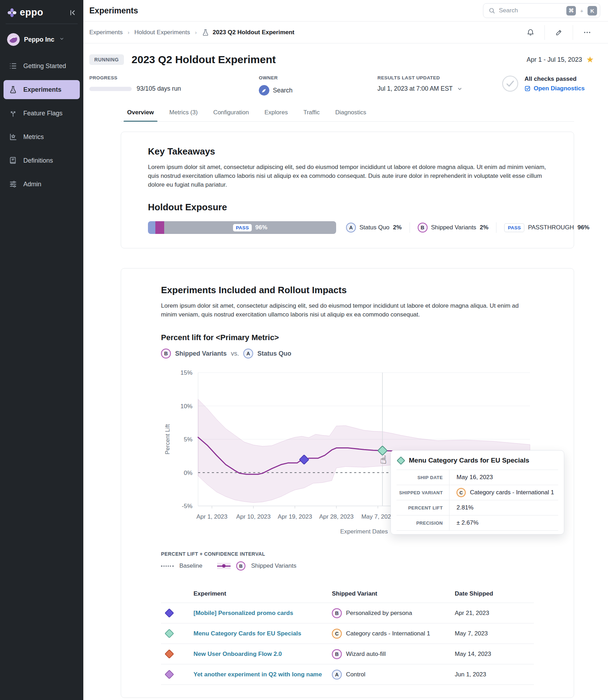 The image size is (608, 700). What do you see at coordinates (73, 13) in the screenshot?
I see `sidebar-collapse-button` at bounding box center [73, 13].